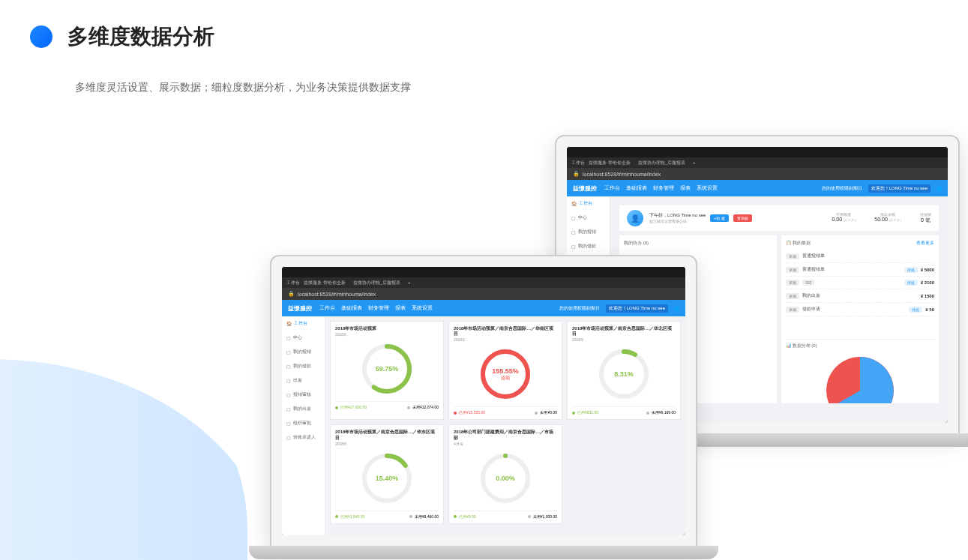 The width and height of the screenshot is (968, 560). Describe the element at coordinates (505, 374) in the screenshot. I see `donut-chart: 155.55%超额` at that location.